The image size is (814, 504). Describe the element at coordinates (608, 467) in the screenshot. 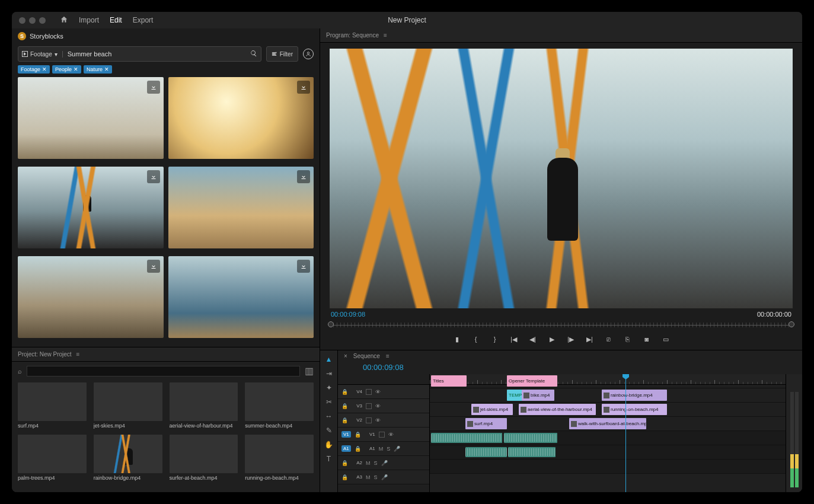

I see `track-a3` at that location.